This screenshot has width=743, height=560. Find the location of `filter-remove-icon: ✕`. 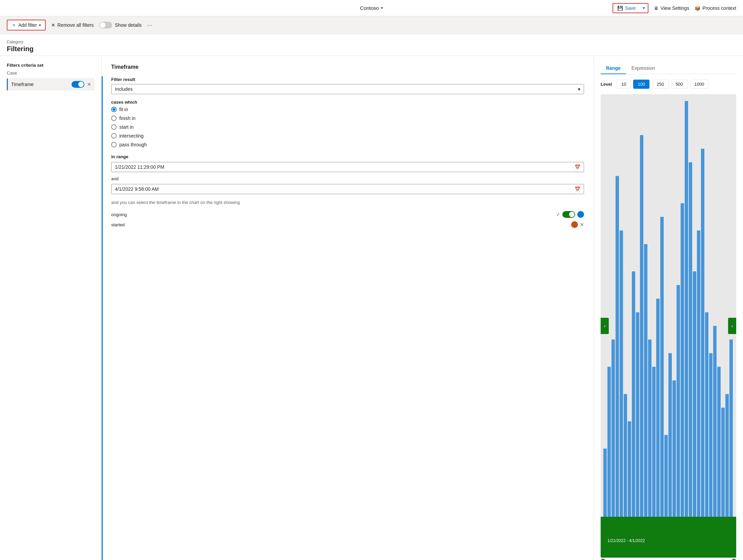

filter-remove-icon: ✕ is located at coordinates (89, 84).